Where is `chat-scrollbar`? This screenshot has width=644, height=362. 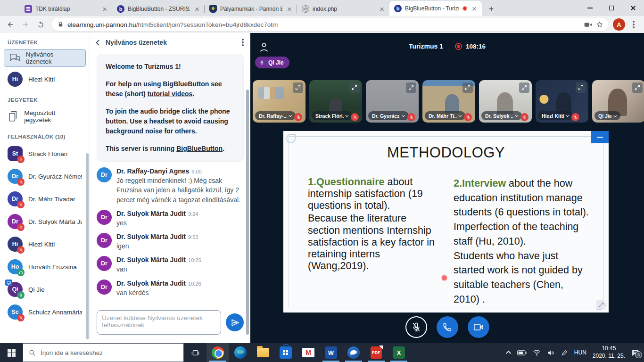
chat-scrollbar is located at coordinates (248, 212).